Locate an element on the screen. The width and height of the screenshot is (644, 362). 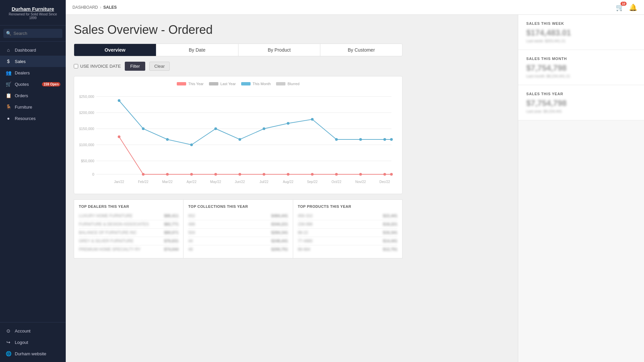
collection-row-1: 652 $484,441 is located at coordinates (238, 216).